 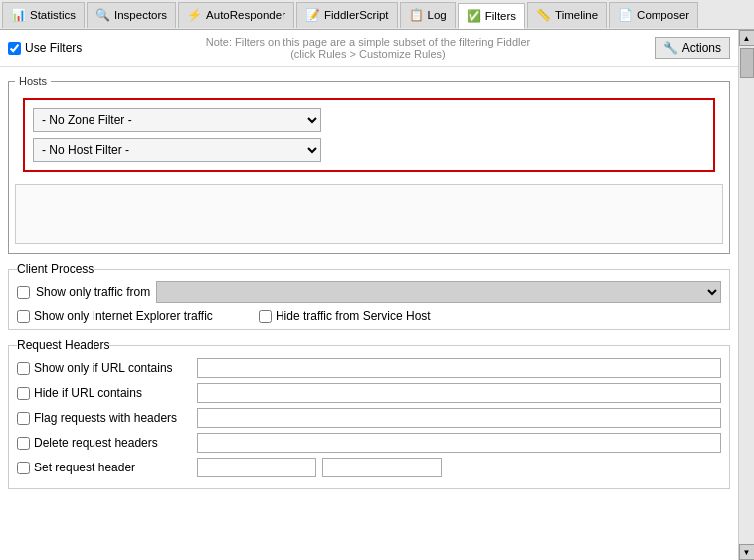 What do you see at coordinates (438, 15) in the screenshot?
I see `tab-log-label: Log` at bounding box center [438, 15].